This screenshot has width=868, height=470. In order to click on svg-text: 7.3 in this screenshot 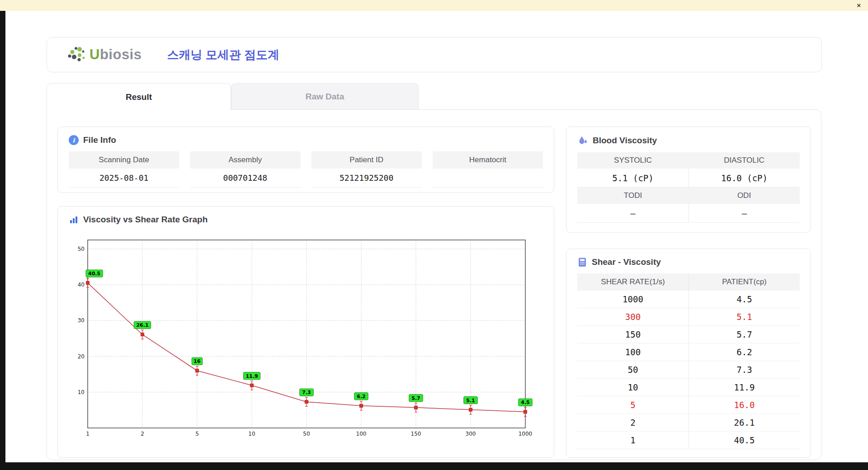, I will do `click(307, 392)`.